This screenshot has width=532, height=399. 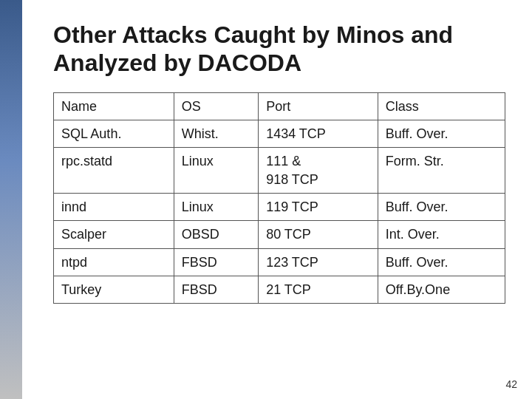 I want to click on header-name: Name, so click(x=114, y=106).